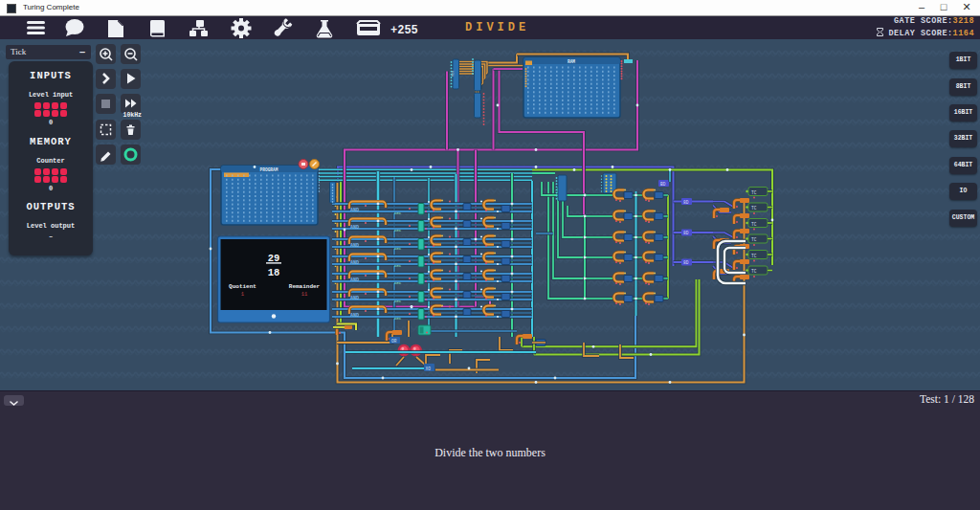  I want to click on svg-text: 11, so click(304, 295).